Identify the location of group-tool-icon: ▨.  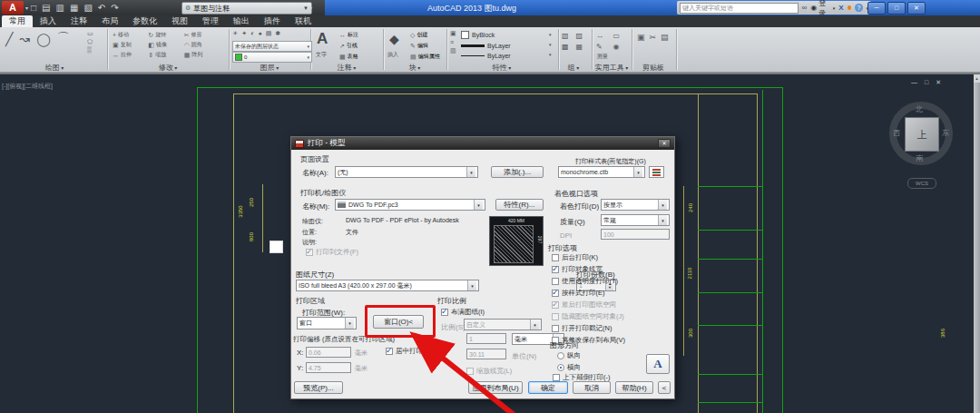
(583, 36).